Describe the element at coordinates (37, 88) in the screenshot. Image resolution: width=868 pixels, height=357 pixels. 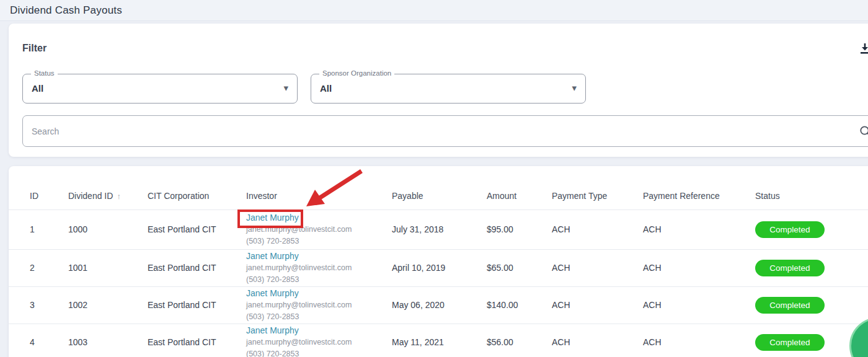
I see `status-select-value: All` at that location.